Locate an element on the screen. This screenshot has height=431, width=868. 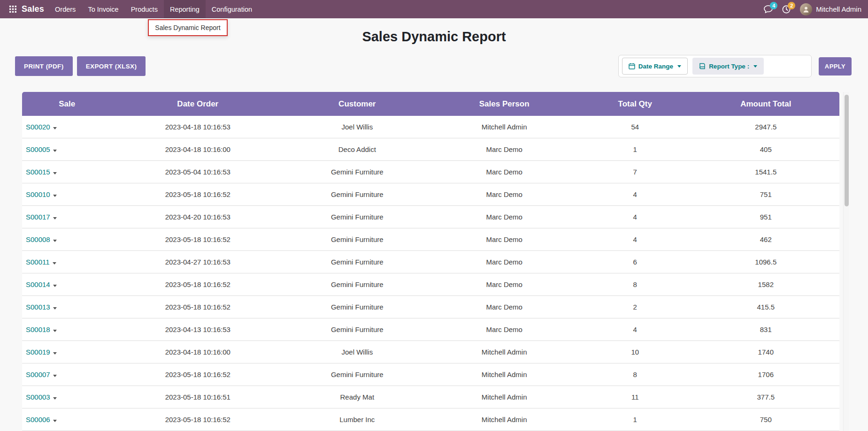
cell-sale: S00007 is located at coordinates (67, 375).